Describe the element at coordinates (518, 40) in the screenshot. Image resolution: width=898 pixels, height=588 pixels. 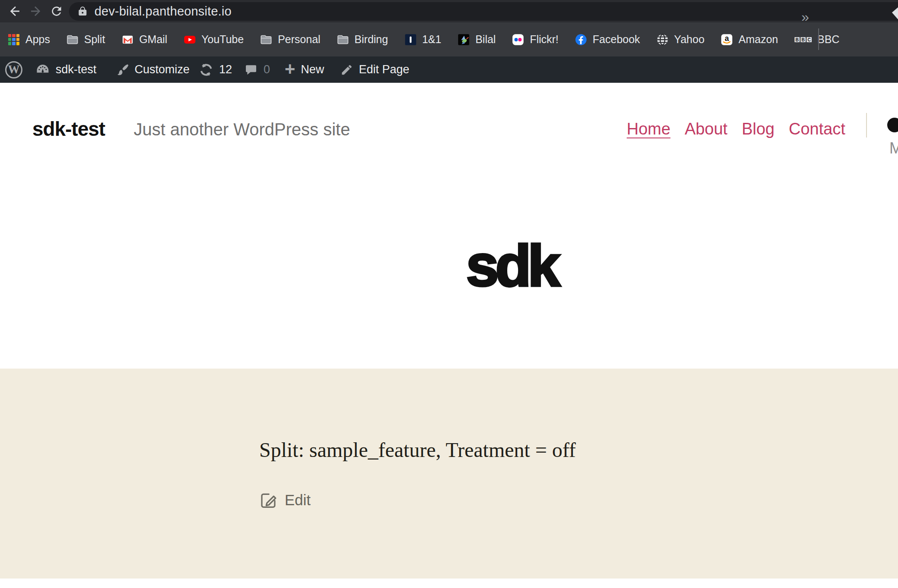
I see `flickr-icon` at that location.